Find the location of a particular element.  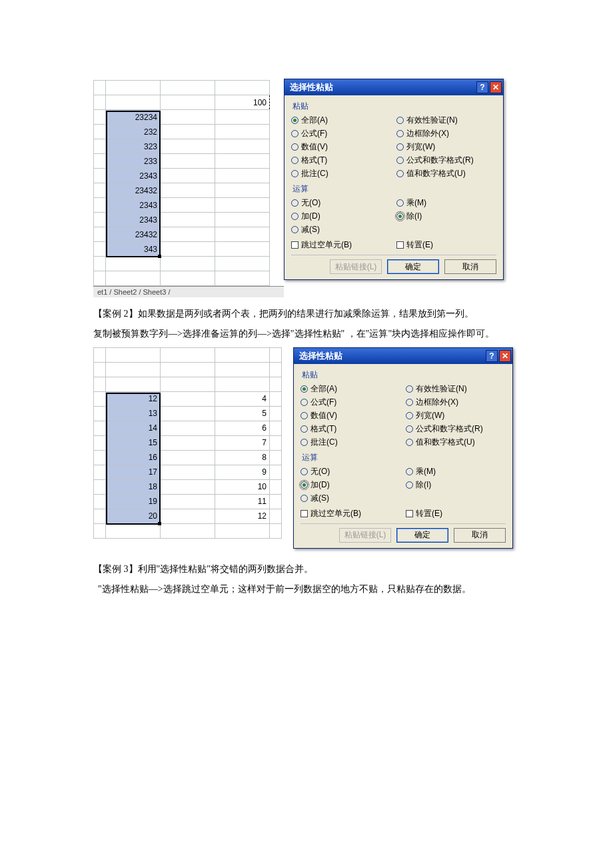

sheet-grid-2: 124 135 146 157 168 179 1810 1911 2012 is located at coordinates (188, 443).